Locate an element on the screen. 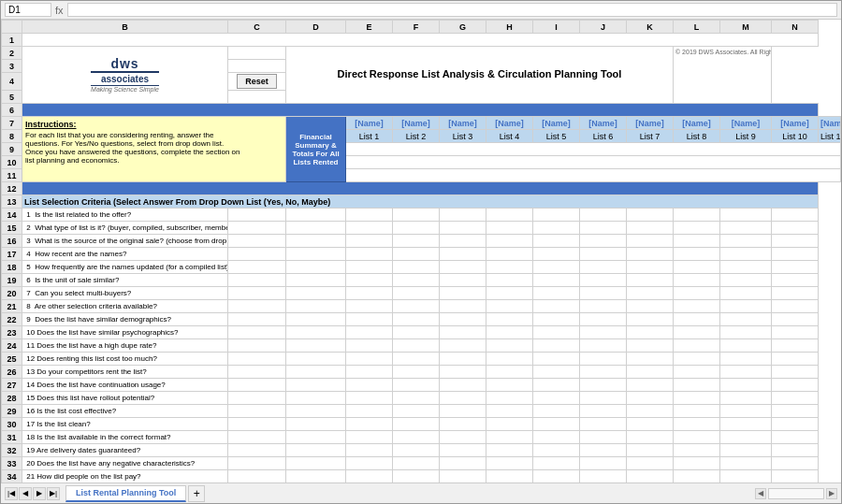  row-num: 18 is located at coordinates (12, 267).